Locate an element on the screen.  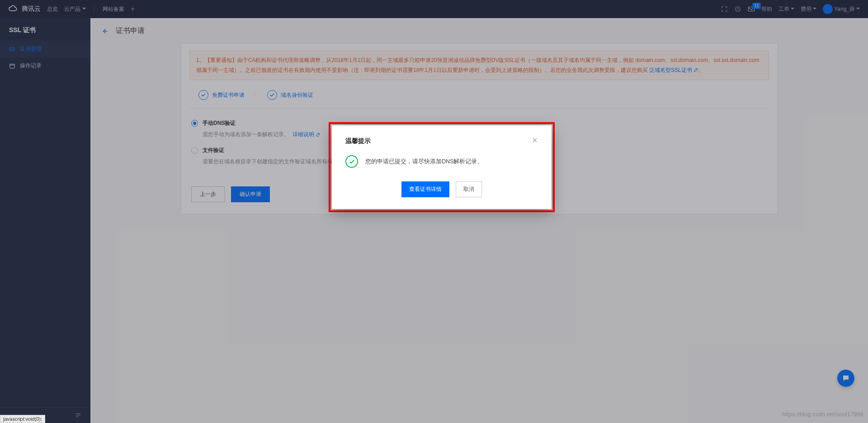
close-icon is located at coordinates (535, 140).